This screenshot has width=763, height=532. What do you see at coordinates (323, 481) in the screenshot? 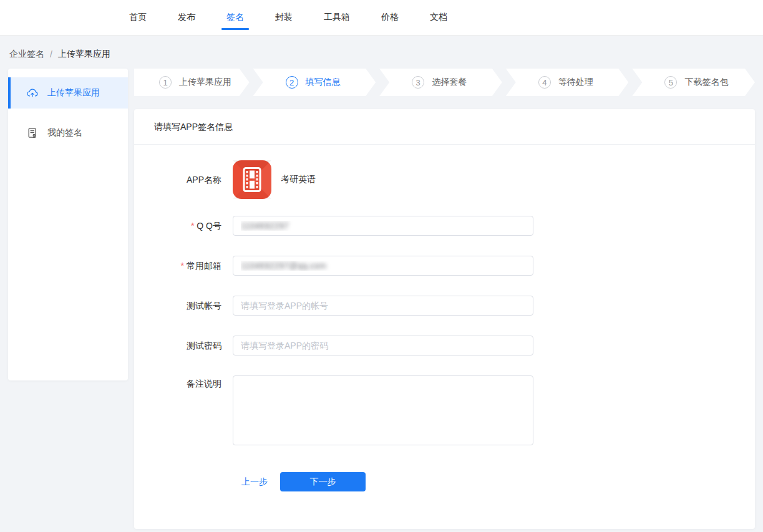
I see `next-step-button: 下一步` at bounding box center [323, 481].